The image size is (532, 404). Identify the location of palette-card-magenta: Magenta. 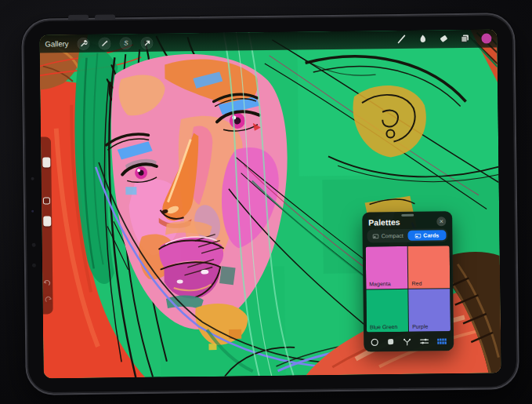
(387, 268).